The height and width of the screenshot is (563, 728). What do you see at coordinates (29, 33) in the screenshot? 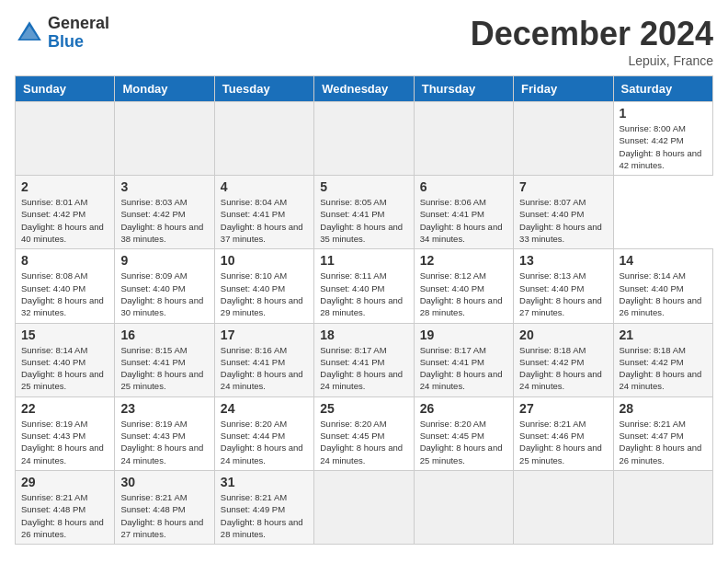
I see `logo-icon` at bounding box center [29, 33].